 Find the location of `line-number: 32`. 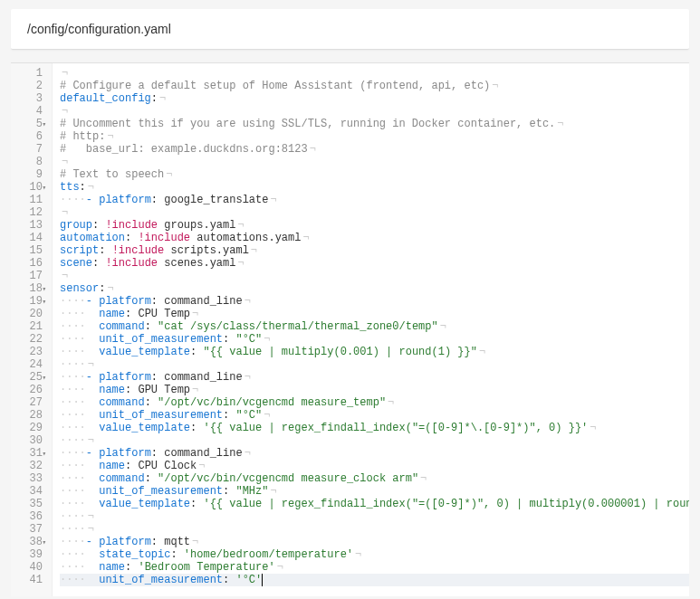

line-number: 32 is located at coordinates (29, 466).